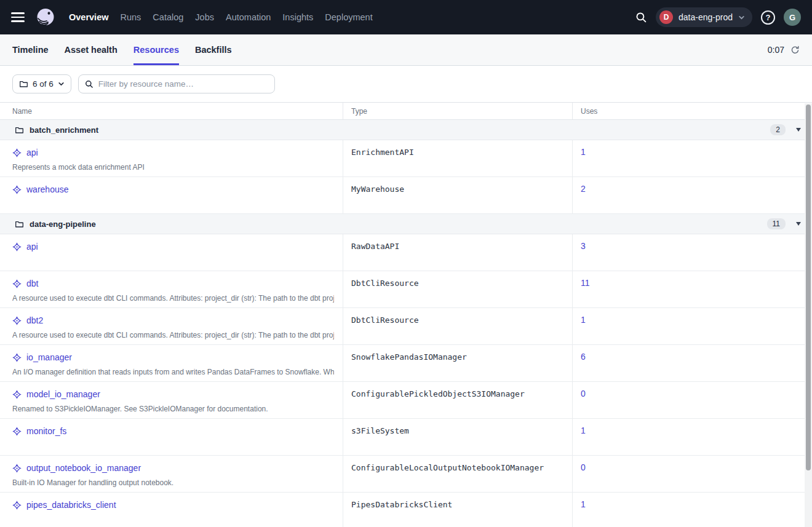  Describe the element at coordinates (380, 430) in the screenshot. I see `resource-type: s3FileSystem` at that location.